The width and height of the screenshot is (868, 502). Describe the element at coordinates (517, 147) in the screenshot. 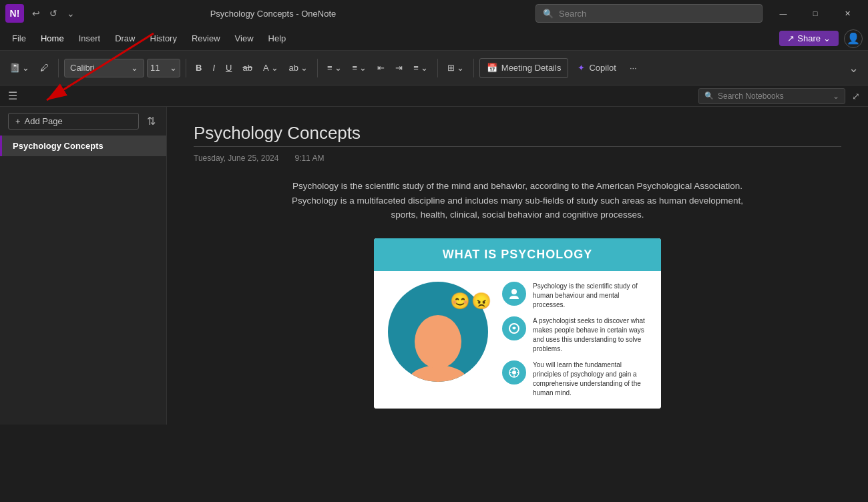

I see `note-divider` at that location.